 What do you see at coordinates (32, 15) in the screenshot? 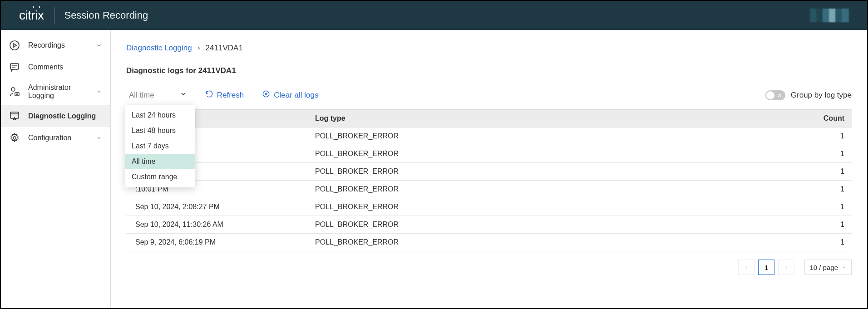
I see `citrix-logo: citri••x` at bounding box center [32, 15].